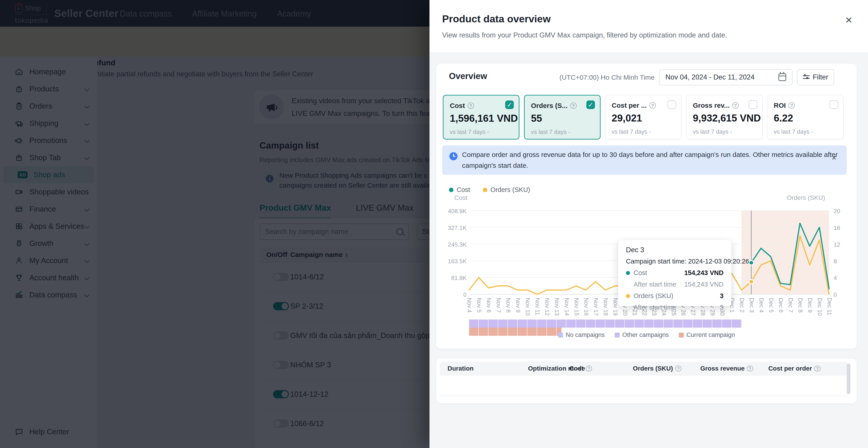 This screenshot has height=448, width=868. I want to click on x-tick-label: Nov 12, so click(547, 307).